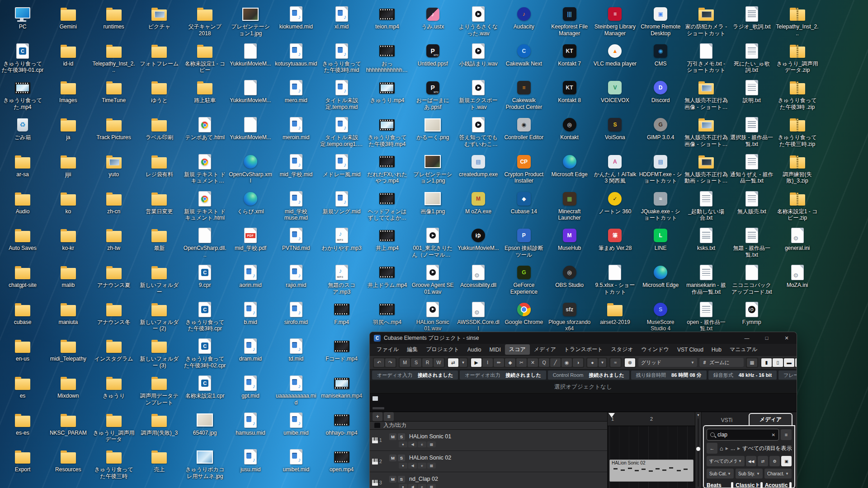 This screenshot has height=488, width=868. What do you see at coordinates (615, 55) in the screenshot?
I see `desktop-icon: ▲VLC media player` at bounding box center [615, 55].